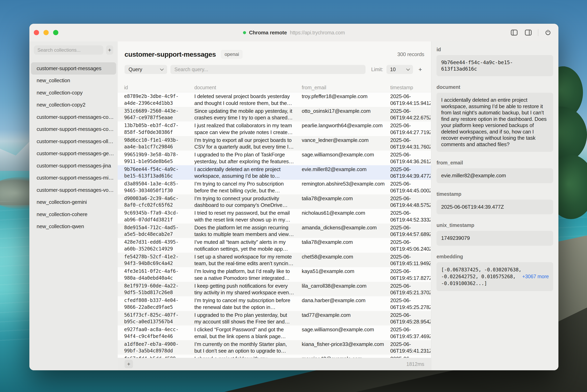 The height and width of the screenshot is (392, 587). What do you see at coordinates (74, 154) in the screenshot?
I see `sidebar-collection-item: customer-support-messages-ge…` at bounding box center [74, 154].